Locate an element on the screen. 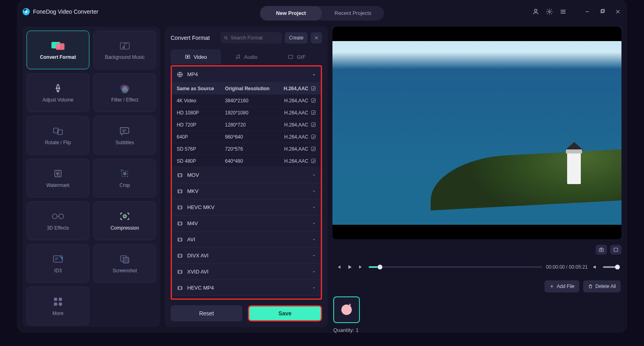 This screenshot has width=644, height=346. sidebar-item-label: Crop is located at coordinates (125, 185).